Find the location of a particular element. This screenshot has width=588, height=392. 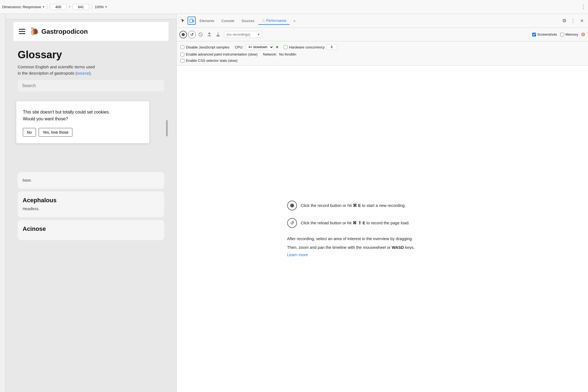

tab-console: Console is located at coordinates (228, 21).